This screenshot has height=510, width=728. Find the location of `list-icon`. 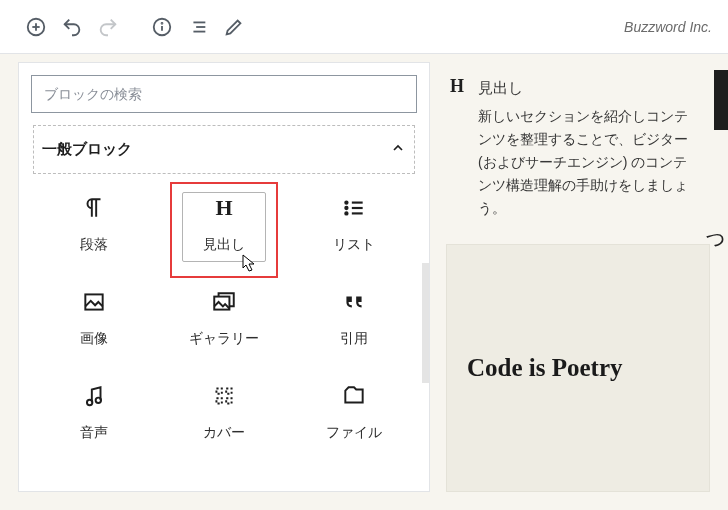

list-icon is located at coordinates (354, 208).